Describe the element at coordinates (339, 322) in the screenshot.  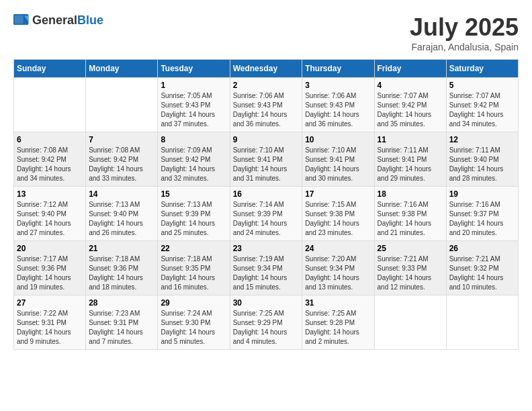
I see `calendar-cell: 31Sunrise: 7:25 AMSunset: 9:28 PMDayligh…` at that location.